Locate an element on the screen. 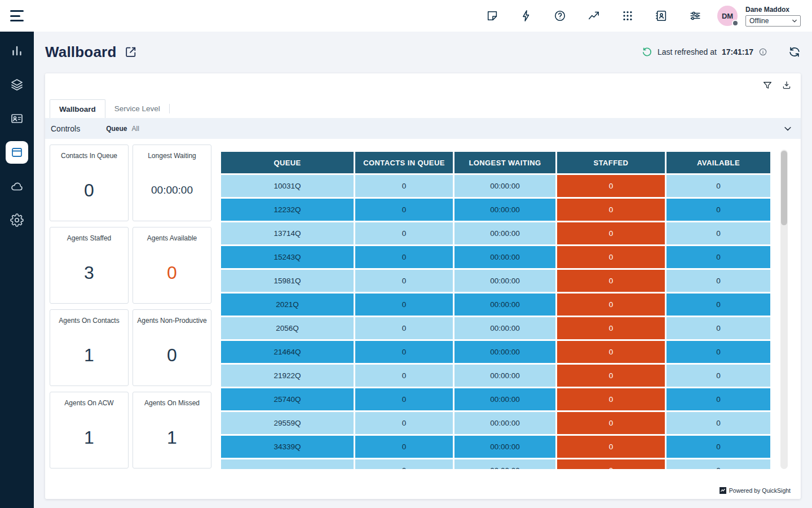  queue-filter-value: All is located at coordinates (135, 129).